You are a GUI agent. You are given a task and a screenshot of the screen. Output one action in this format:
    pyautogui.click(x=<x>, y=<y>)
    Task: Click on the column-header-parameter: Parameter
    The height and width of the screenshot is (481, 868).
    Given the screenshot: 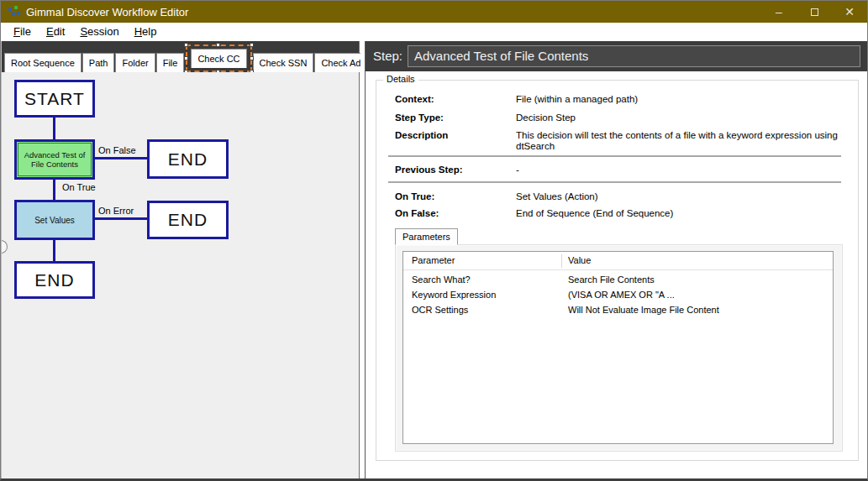 What is the action you would take?
    pyautogui.click(x=434, y=260)
    